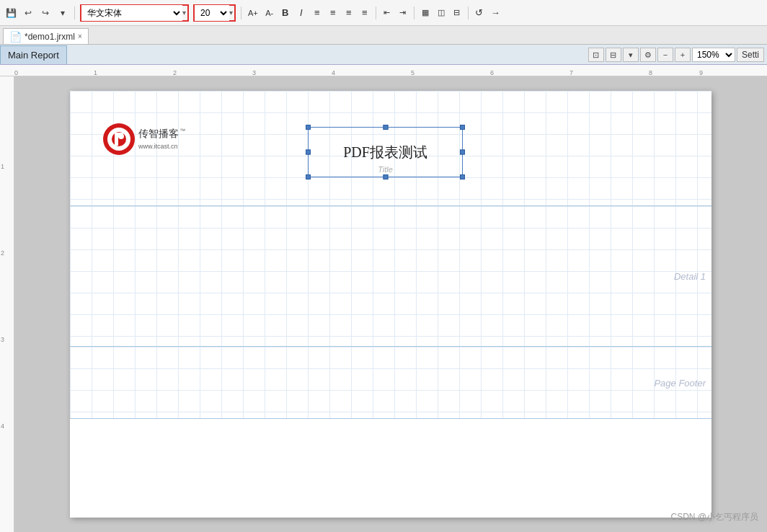 The width and height of the screenshot is (767, 532). What do you see at coordinates (387, 13) in the screenshot?
I see `indent-left-btn: ⇤` at bounding box center [387, 13].